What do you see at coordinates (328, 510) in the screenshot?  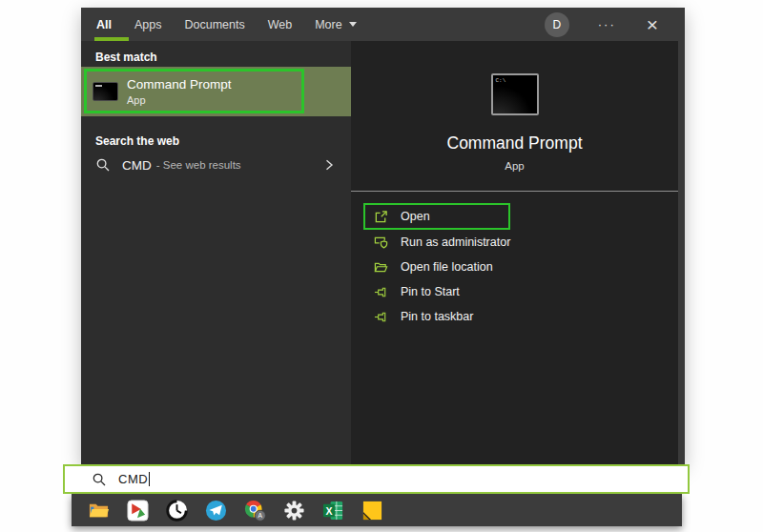 I see `svg-text: X` at bounding box center [328, 510].